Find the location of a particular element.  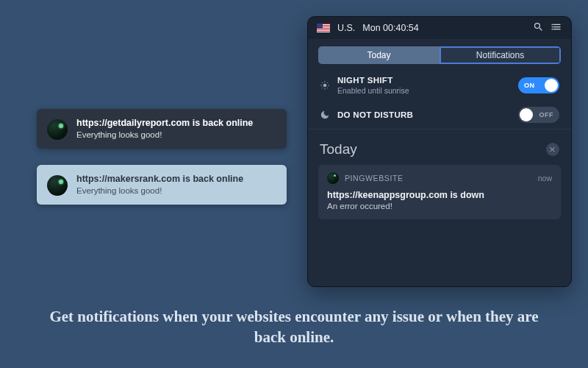

night-shift-toggle: ON is located at coordinates (539, 85).